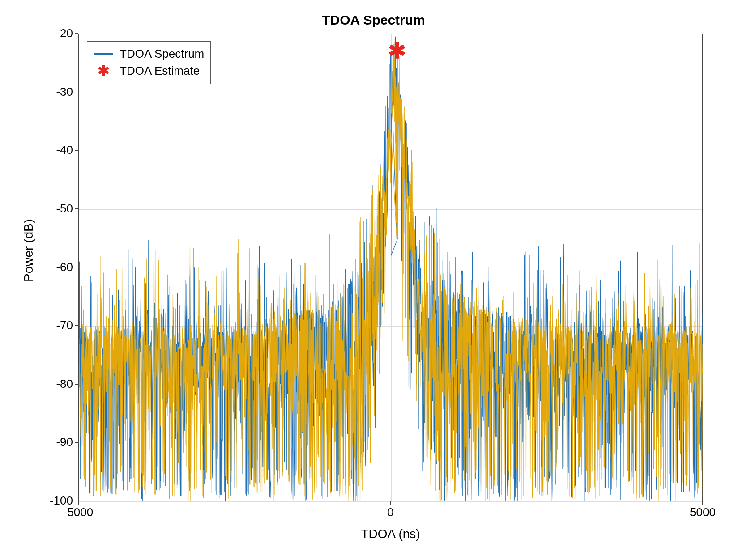  What do you see at coordinates (149, 63) in the screenshot?
I see `legend: TDOA Spectrum ✱ TDOA Estimate` at bounding box center [149, 63].